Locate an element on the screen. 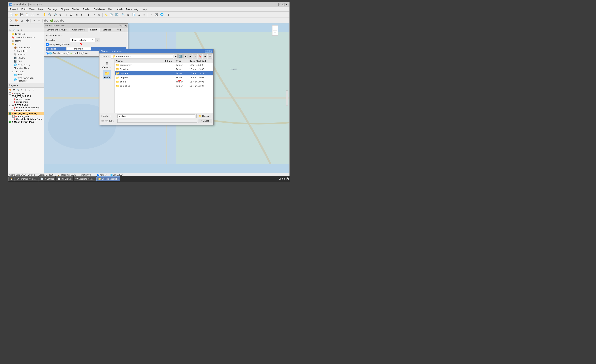 The image size is (596, 364). export-dialog-max: □ is located at coordinates (123, 26).